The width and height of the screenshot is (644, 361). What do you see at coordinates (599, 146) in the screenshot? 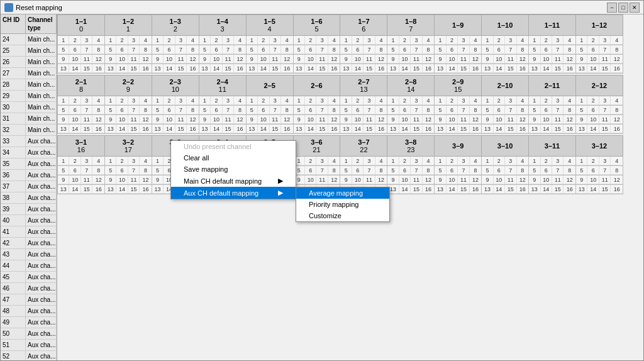
I see `grid-header-cell: 3–12` at bounding box center [599, 146].